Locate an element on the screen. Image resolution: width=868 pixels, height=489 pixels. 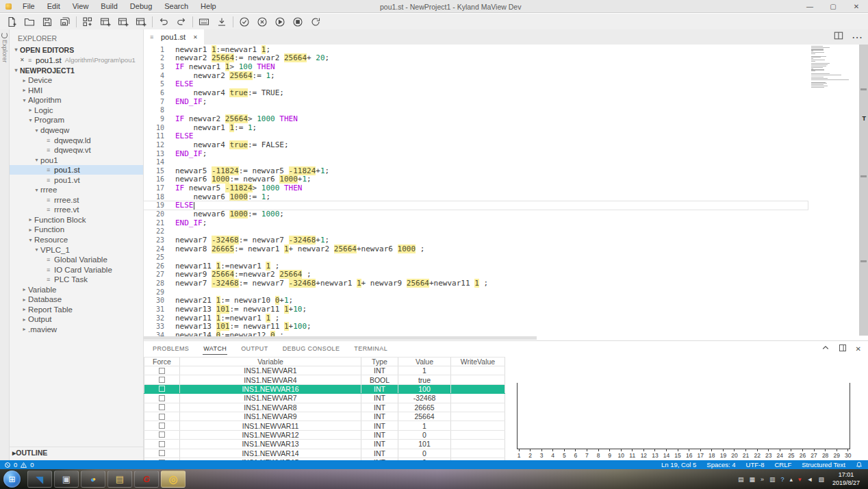
code-line-21: 21END_IF; is located at coordinates (476, 223).